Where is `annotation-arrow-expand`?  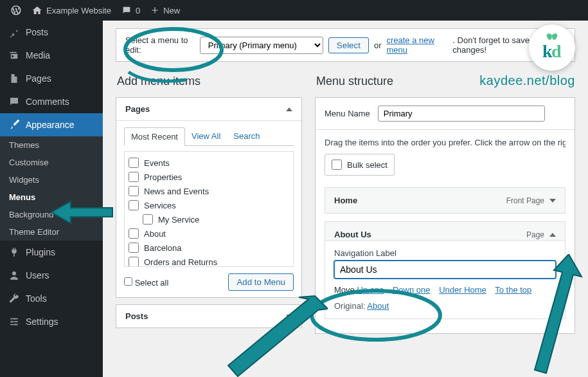 annotation-arrow-expand is located at coordinates (549, 315).